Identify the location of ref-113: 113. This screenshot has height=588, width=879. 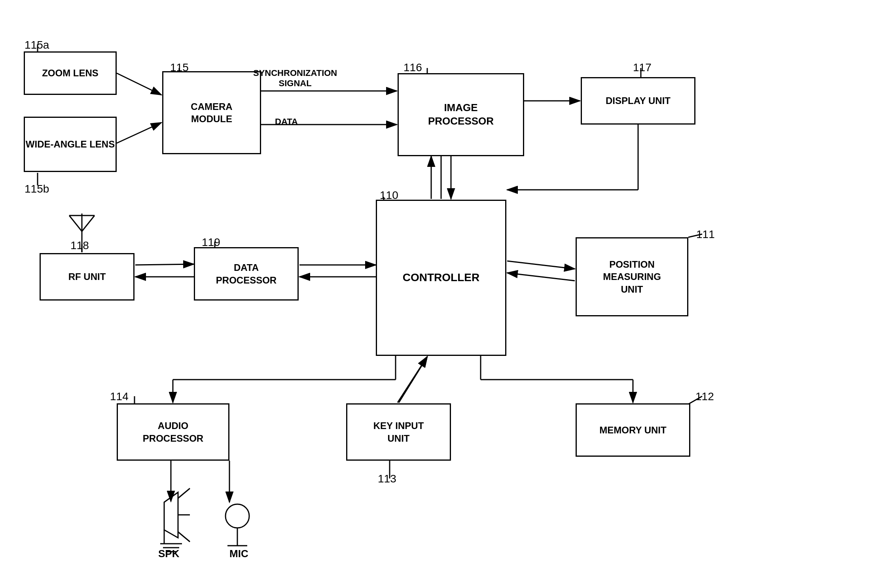
(387, 479).